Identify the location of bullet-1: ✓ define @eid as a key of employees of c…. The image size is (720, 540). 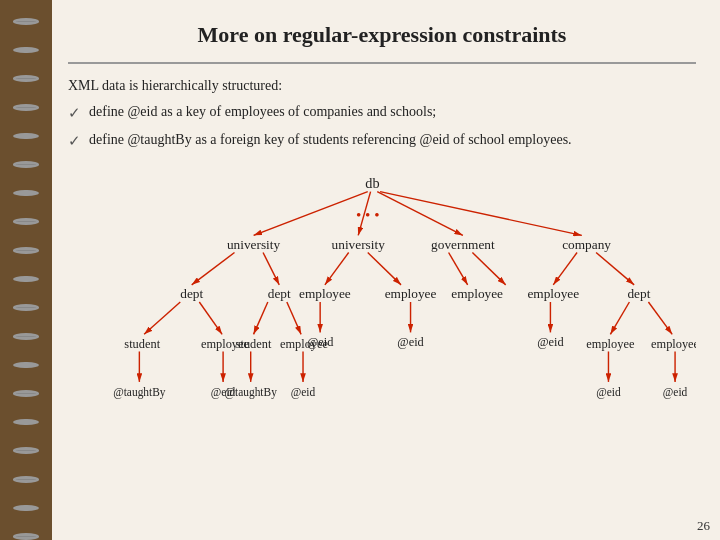
(382, 113).